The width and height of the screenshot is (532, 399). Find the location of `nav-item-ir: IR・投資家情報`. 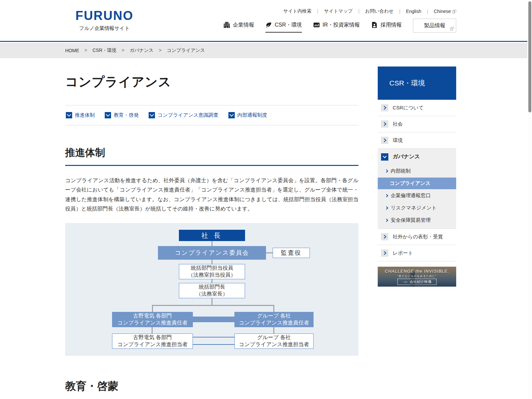

nav-item-ir: IR・投資家情報 is located at coordinates (336, 26).